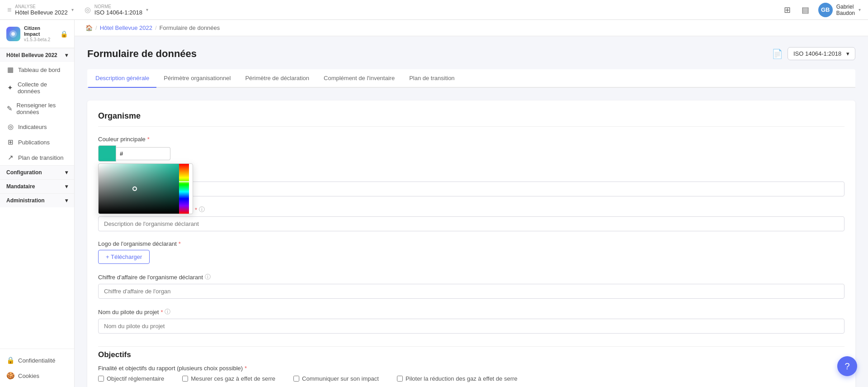 The width and height of the screenshot is (868, 387). I want to click on confidentialite-icon: 🔒, so click(10, 360).